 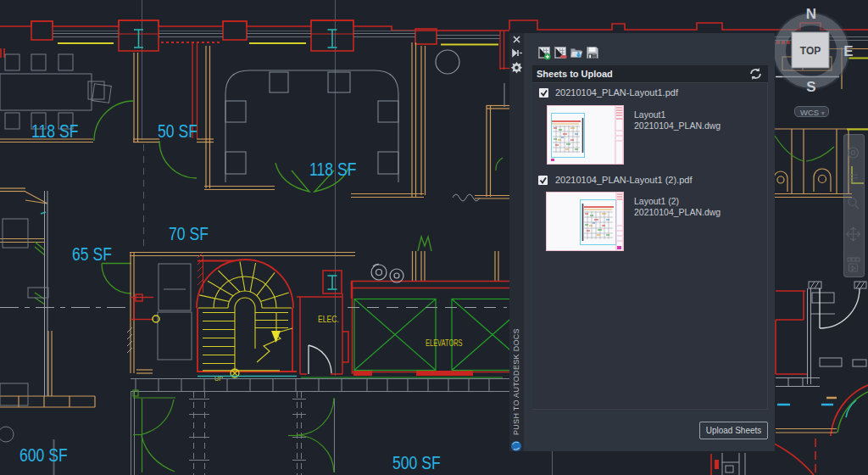 I want to click on svg-text: 600 SF, so click(x=44, y=455).